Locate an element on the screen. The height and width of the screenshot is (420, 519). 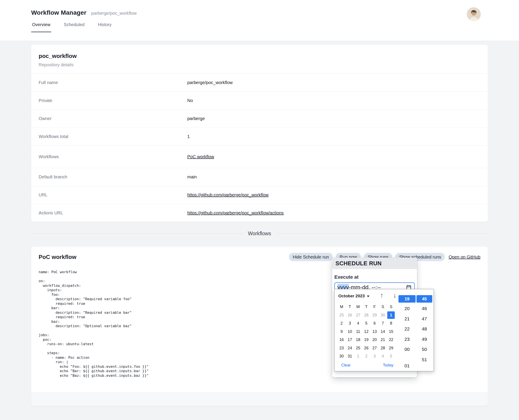
row-label: Private is located at coordinates (113, 101).